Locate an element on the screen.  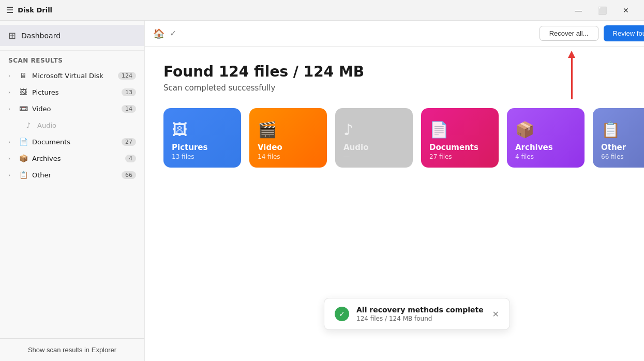
audio-card-count: — is located at coordinates (347, 157).